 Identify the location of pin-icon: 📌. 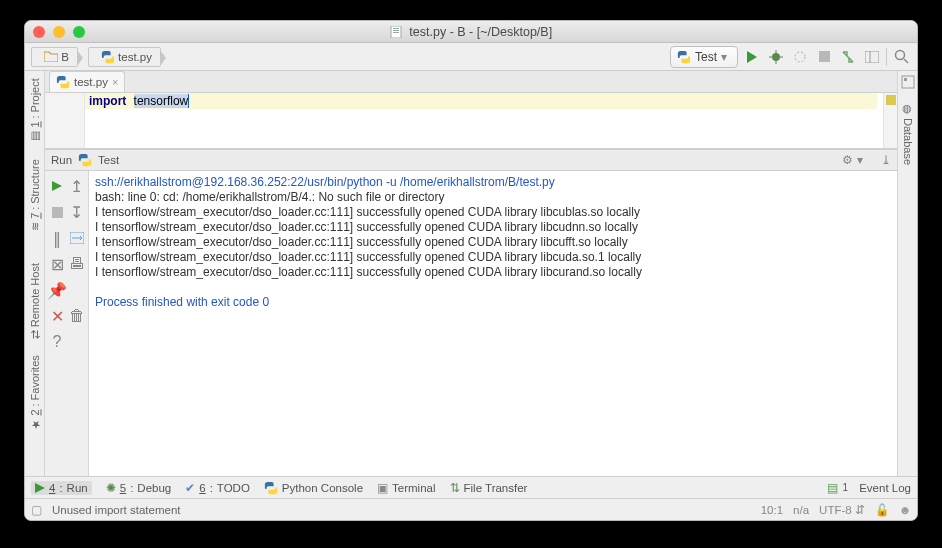
(57, 290).